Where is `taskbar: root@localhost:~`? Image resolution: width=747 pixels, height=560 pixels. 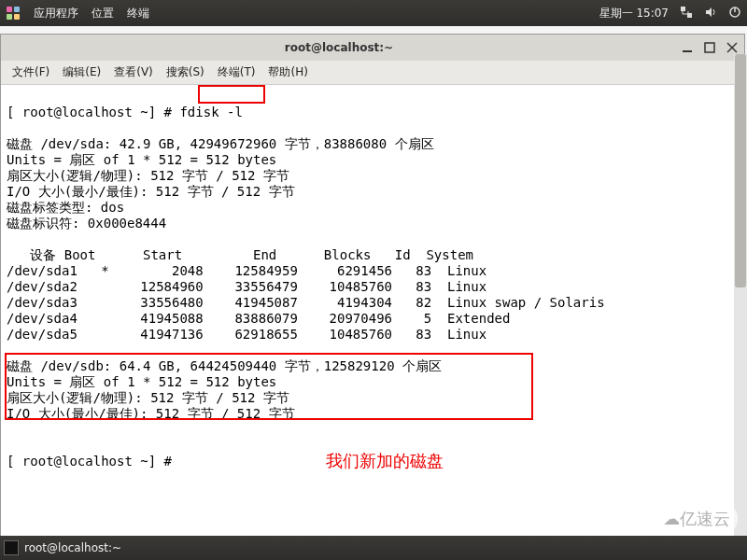 taskbar: root@localhost:~ is located at coordinates (374, 548).